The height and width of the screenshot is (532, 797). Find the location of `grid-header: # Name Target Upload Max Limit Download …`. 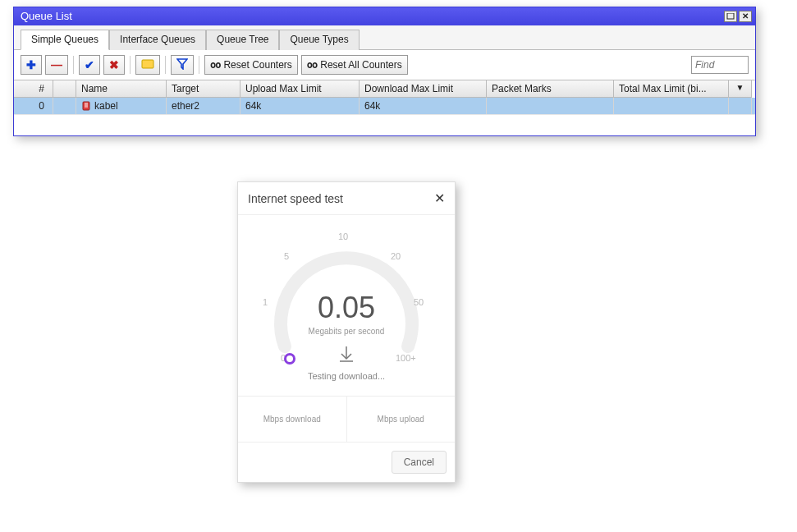

grid-header: # Name Target Upload Max Limit Download … is located at coordinates (384, 89).